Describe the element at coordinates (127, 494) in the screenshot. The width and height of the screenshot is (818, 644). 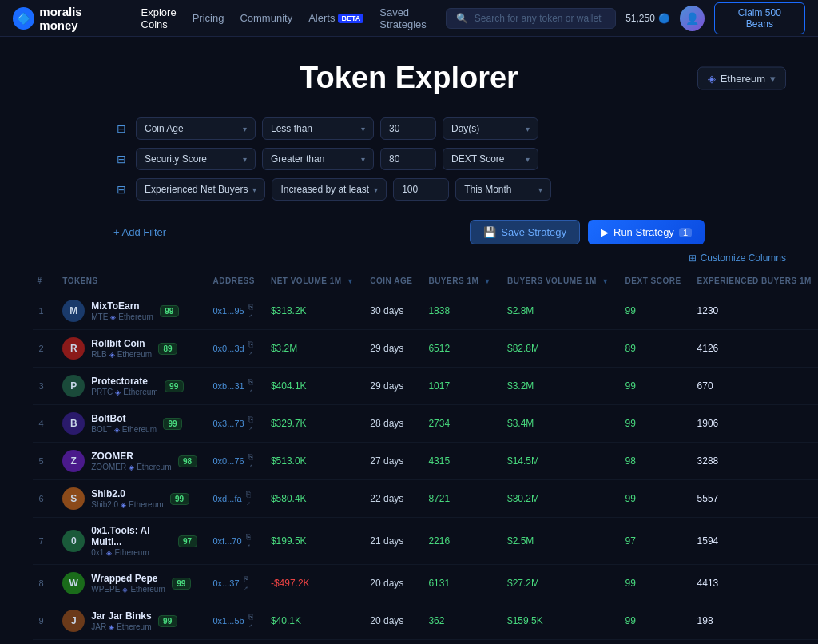
I see `token-name: Shib2.0` at that location.